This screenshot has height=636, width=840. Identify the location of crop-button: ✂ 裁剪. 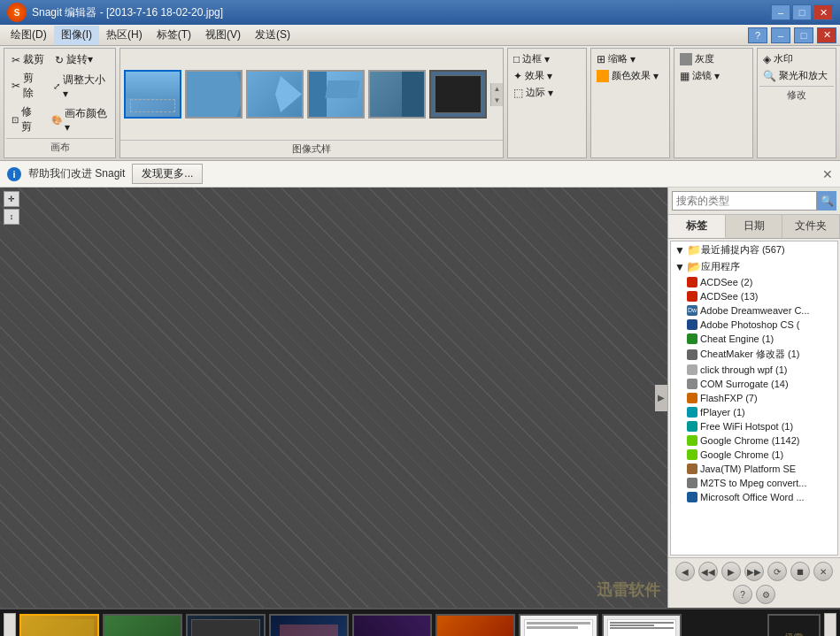
(28, 60).